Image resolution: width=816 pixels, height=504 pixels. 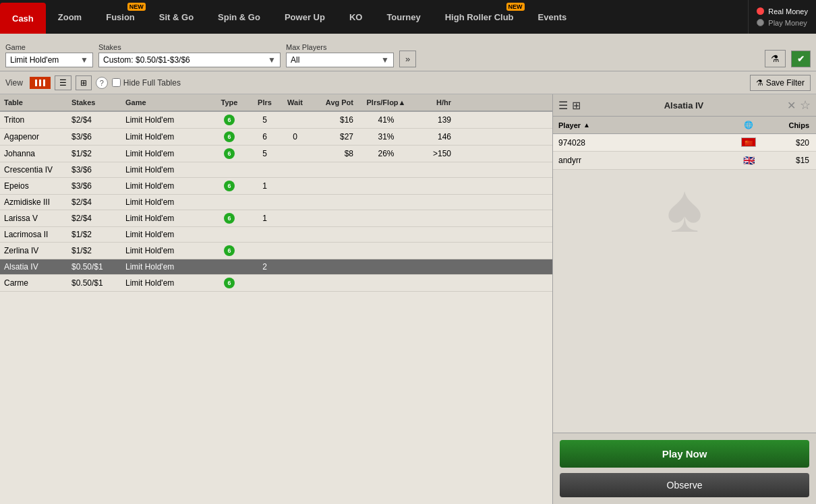 What do you see at coordinates (276, 186) in the screenshot?
I see `table-row: Epeios $3/$6 Limit Hold'em 6 1` at bounding box center [276, 186].